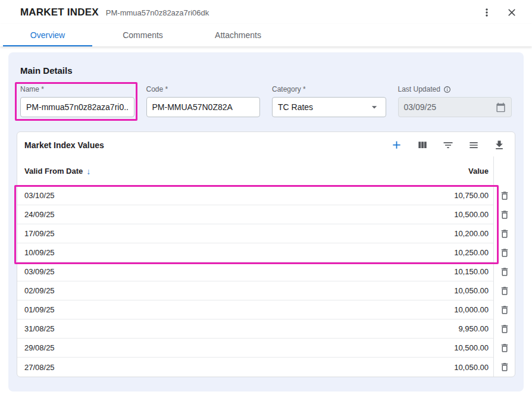  I want to click on add-row-button, so click(396, 145).